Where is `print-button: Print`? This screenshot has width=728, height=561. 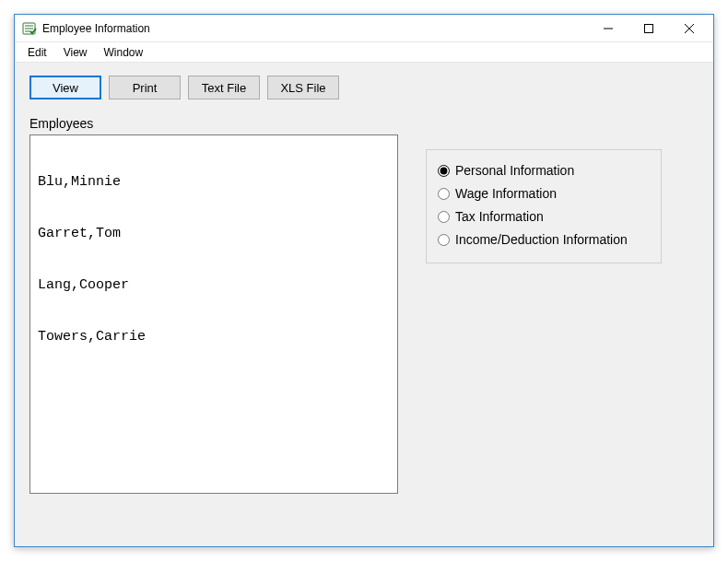 print-button: Print is located at coordinates (145, 88).